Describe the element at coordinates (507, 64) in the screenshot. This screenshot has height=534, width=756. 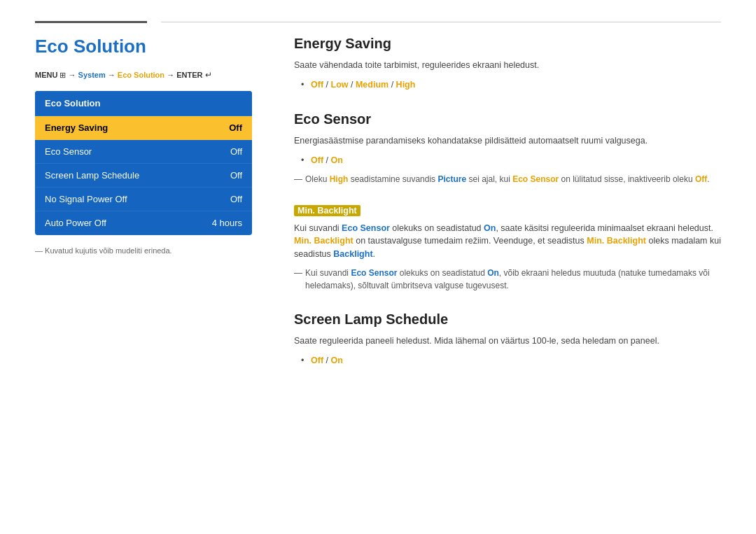
I see `section-energy-saving: Energy Saving Saate vähendada toite tarb…` at that location.